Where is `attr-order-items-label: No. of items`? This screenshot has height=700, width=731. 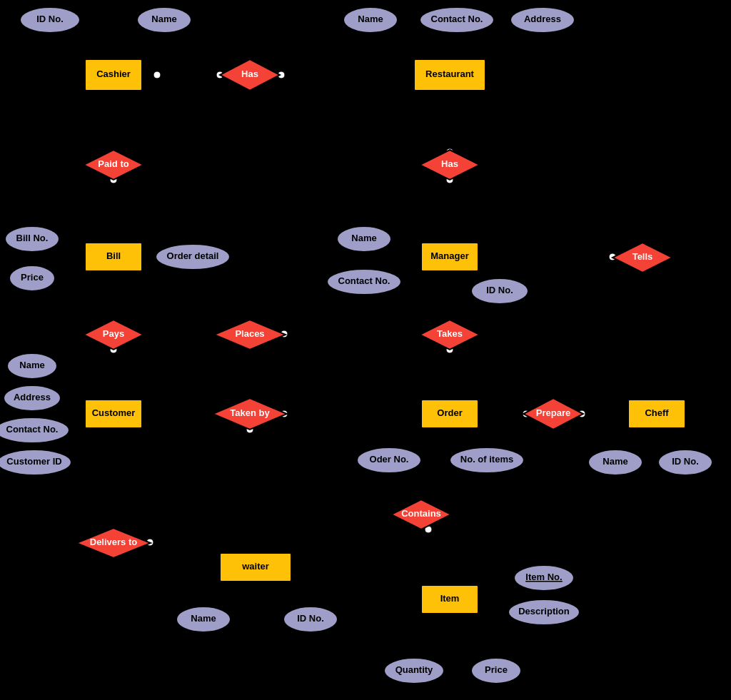 attr-order-items-label: No. of items is located at coordinates (487, 460).